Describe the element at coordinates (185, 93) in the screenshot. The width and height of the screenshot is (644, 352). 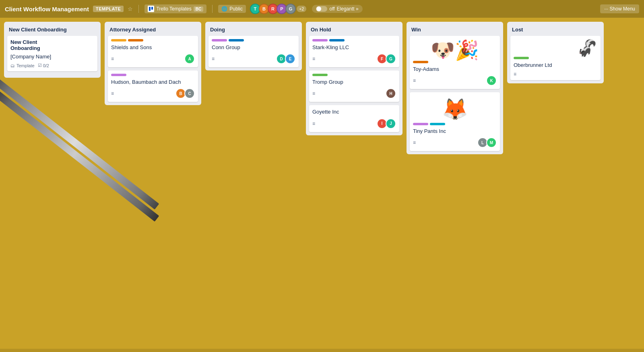
I see `card-avatars-hudson: B C` at that location.